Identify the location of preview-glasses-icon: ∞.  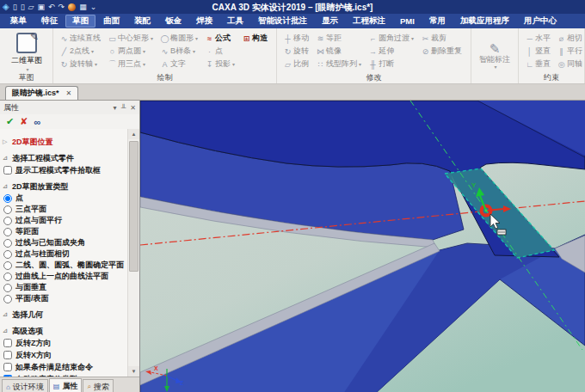
(37, 122).